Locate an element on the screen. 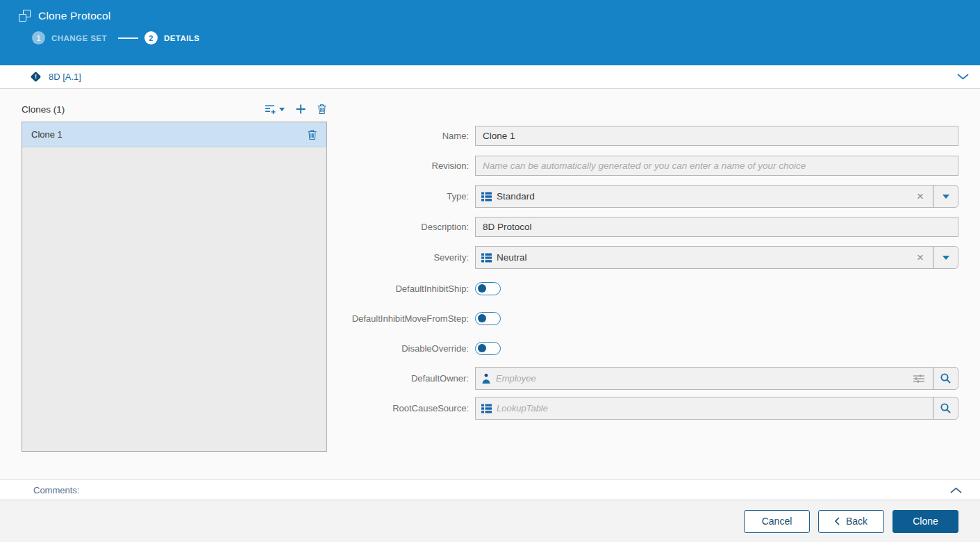  type-value: Standard is located at coordinates (515, 196).